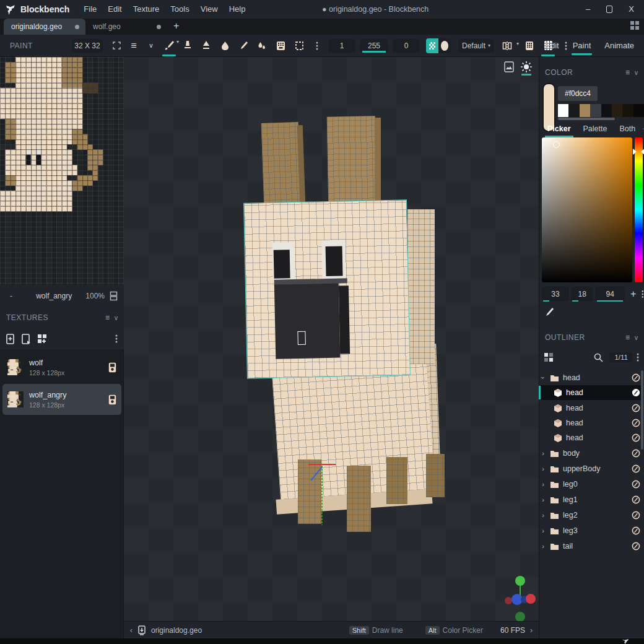  What do you see at coordinates (281, 46) in the screenshot?
I see `dither-tool` at bounding box center [281, 46].